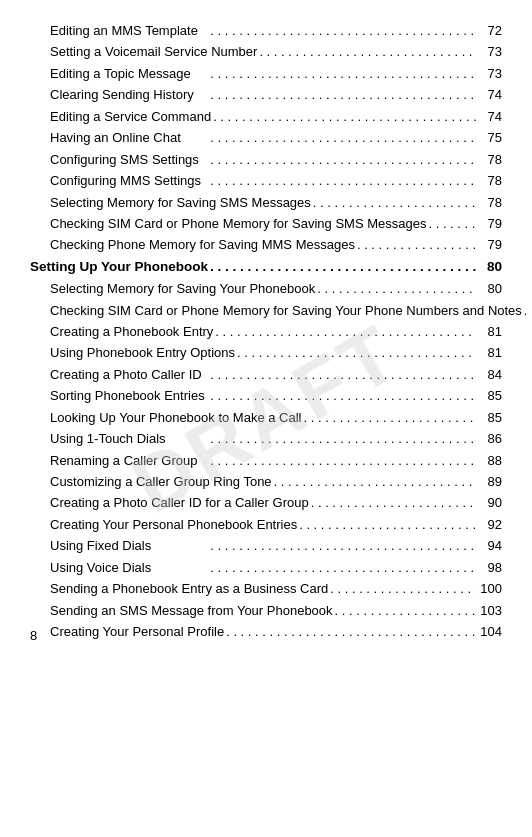  Describe the element at coordinates (126, 180) in the screenshot. I see `entry-title-text: Configuring MMS Settings` at that location.